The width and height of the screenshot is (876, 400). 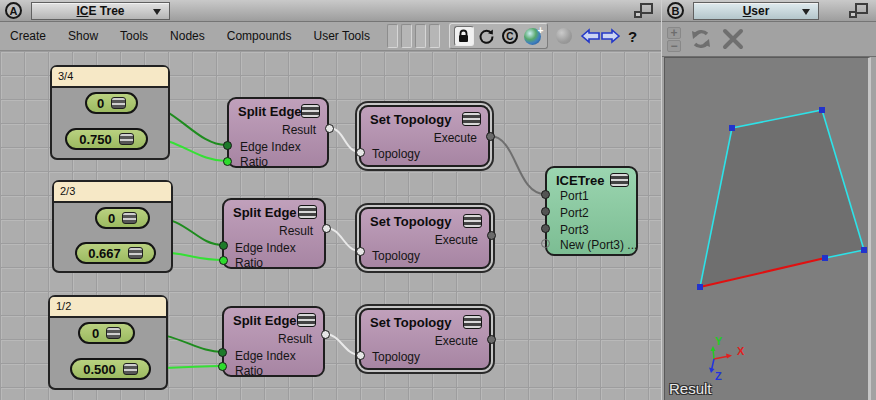 I want to click on zoom-in-button: +, so click(x=674, y=33).